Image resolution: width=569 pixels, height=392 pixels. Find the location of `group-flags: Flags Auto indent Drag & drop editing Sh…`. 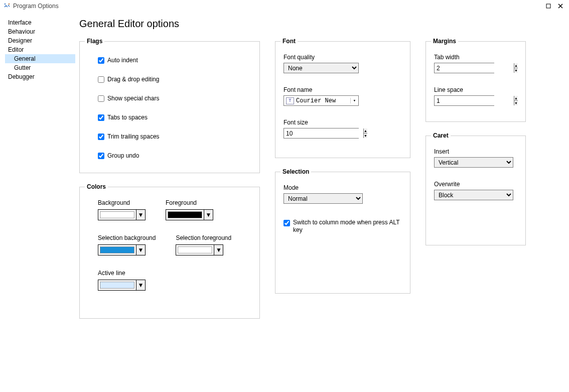

group-flags: Flags Auto indent Drag & drop editing Sh… is located at coordinates (170, 105).